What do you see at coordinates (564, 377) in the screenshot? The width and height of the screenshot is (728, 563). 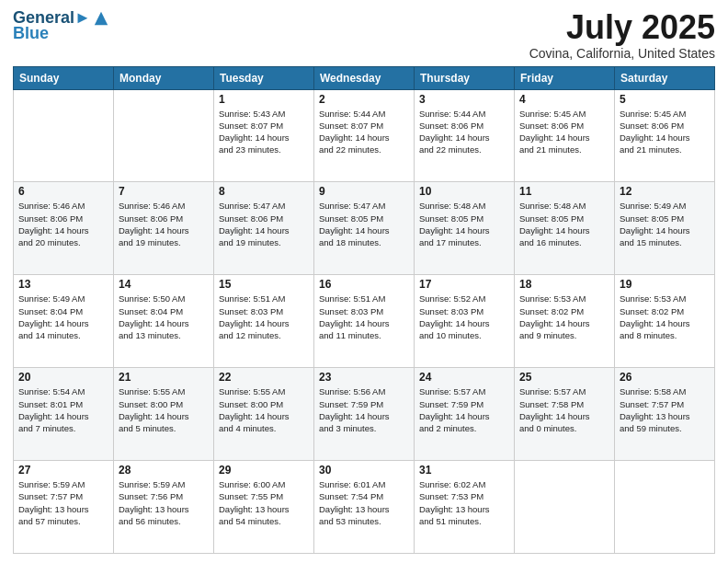 I see `day-number: 25` at bounding box center [564, 377].